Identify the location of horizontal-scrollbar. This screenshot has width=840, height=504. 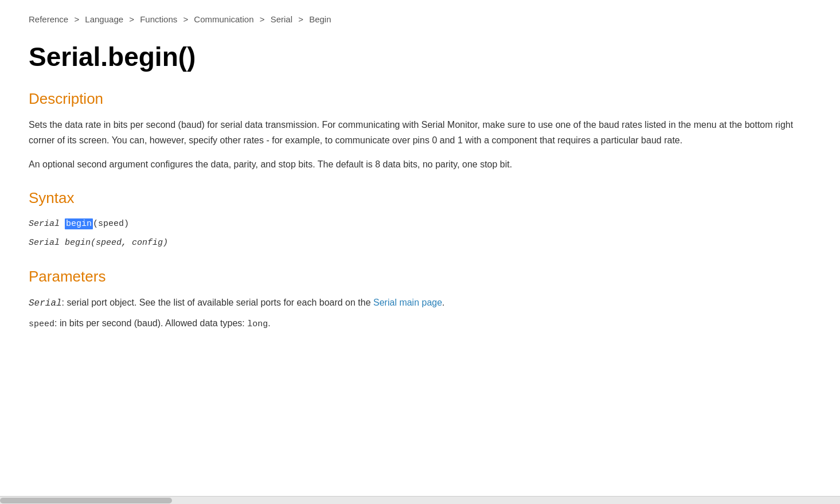
(420, 500).